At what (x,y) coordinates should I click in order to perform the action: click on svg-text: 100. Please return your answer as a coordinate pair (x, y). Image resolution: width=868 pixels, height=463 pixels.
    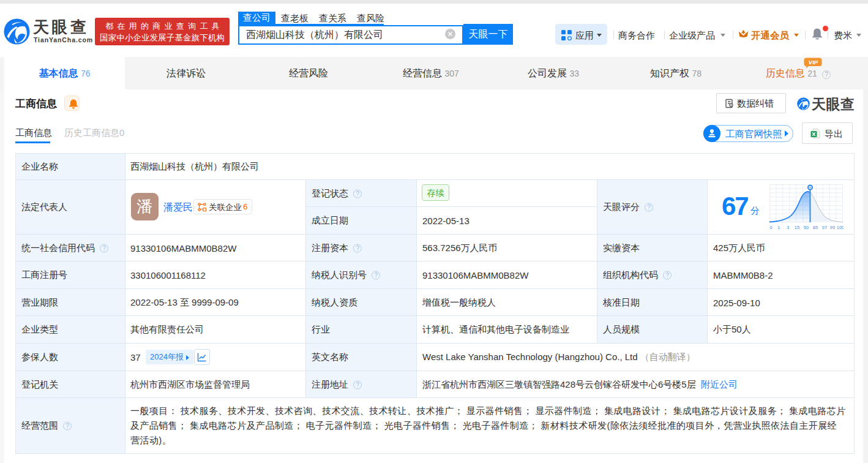
    Looking at the image, I should click on (840, 228).